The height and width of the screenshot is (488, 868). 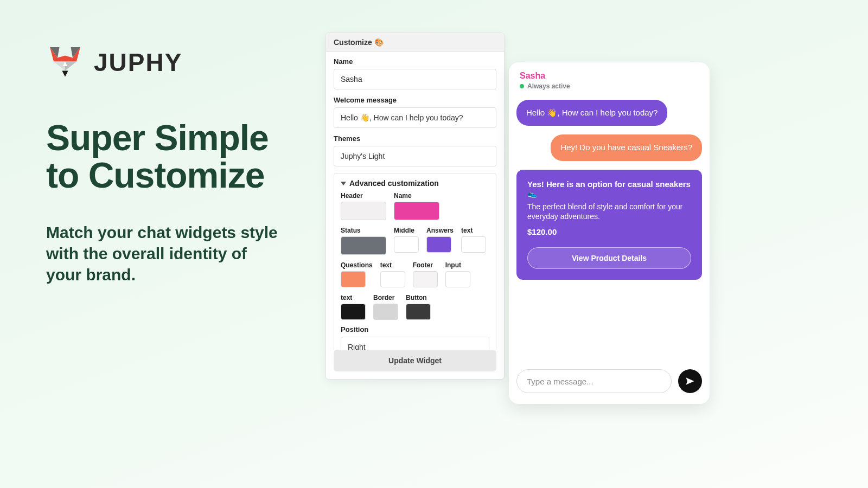 I want to click on swatch-label-name: Name, so click(x=417, y=196).